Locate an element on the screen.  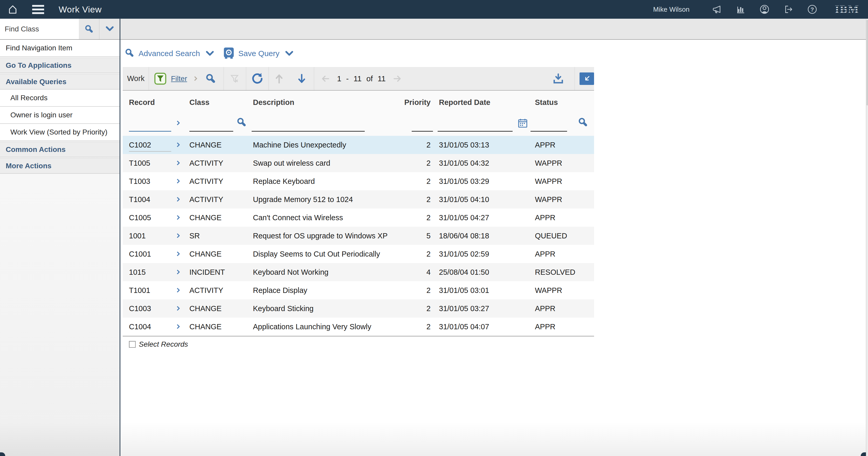
advanced-search-label: Advanced Search is located at coordinates (169, 54).